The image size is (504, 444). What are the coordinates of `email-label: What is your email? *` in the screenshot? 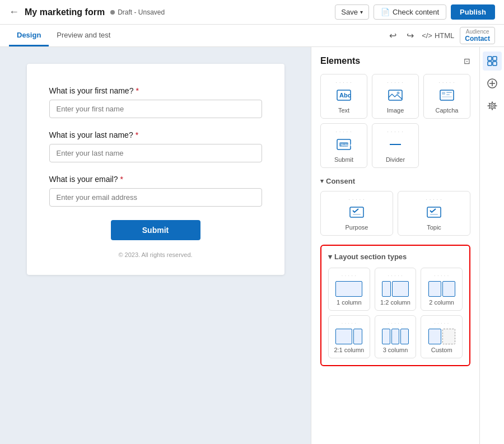 It's located at (156, 179).